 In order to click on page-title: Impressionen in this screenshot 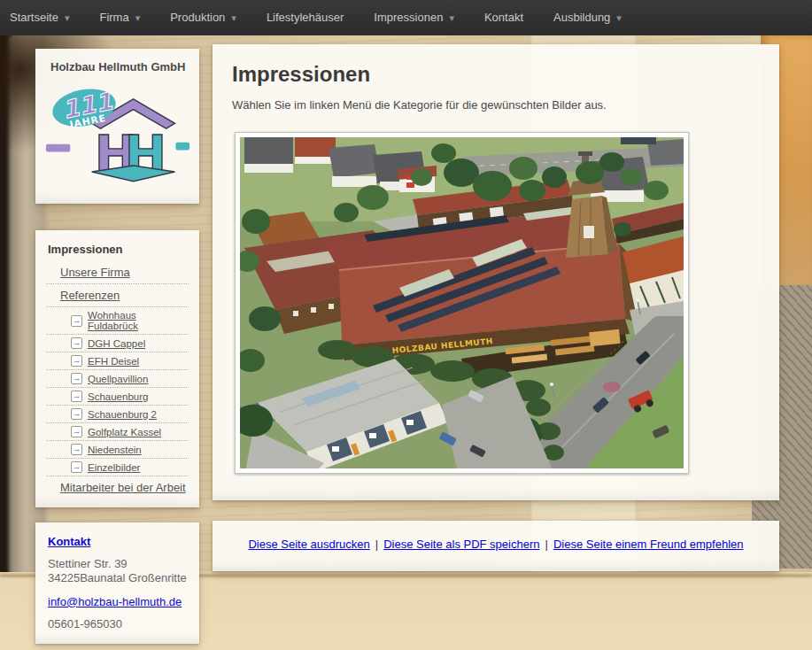, I will do `click(506, 74)`.